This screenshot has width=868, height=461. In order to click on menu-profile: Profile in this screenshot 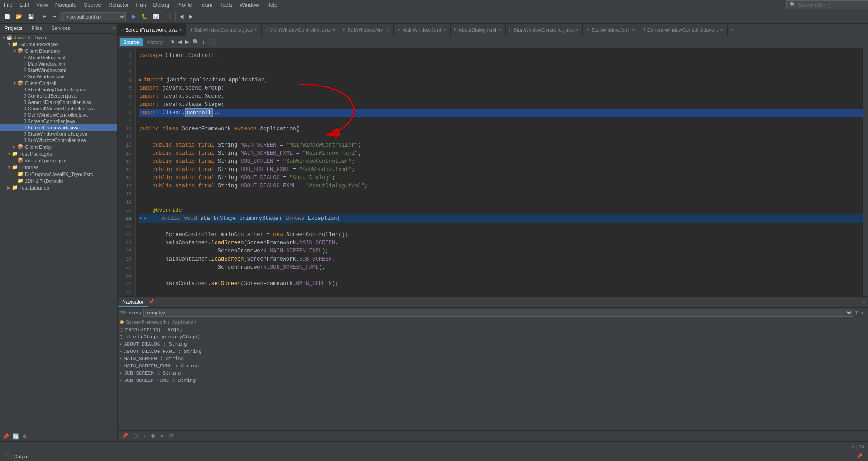, I will do `click(184, 5)`.